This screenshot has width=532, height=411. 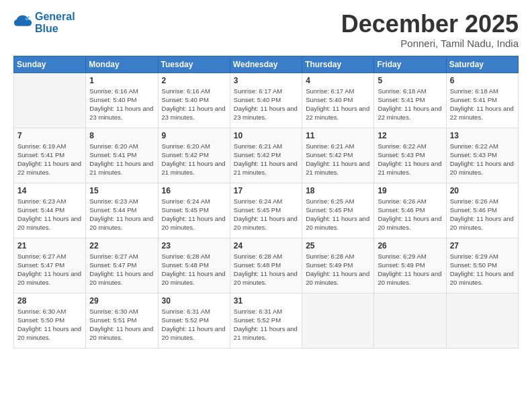 I want to click on day-info: Sunrise: 6:22 AM Sunset: 5:43 PM Dayligh…, so click(x=482, y=160).